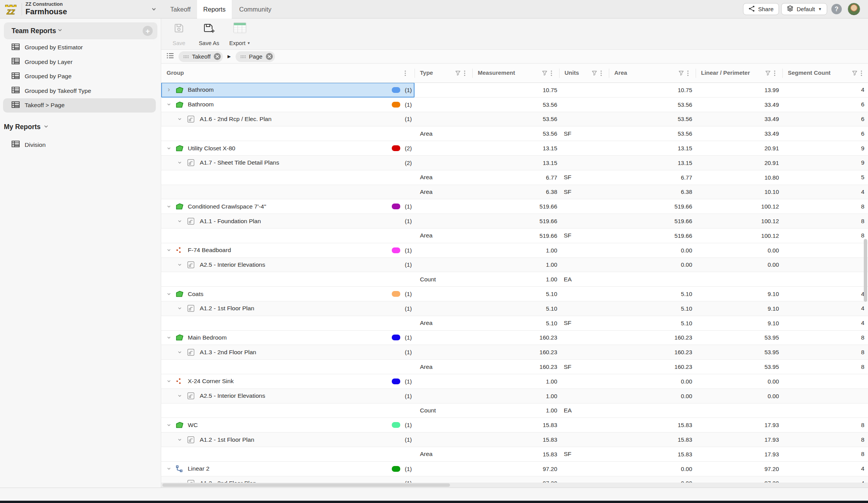  Describe the element at coordinates (863, 207) in the screenshot. I see `segment-count-value: 8` at that location.